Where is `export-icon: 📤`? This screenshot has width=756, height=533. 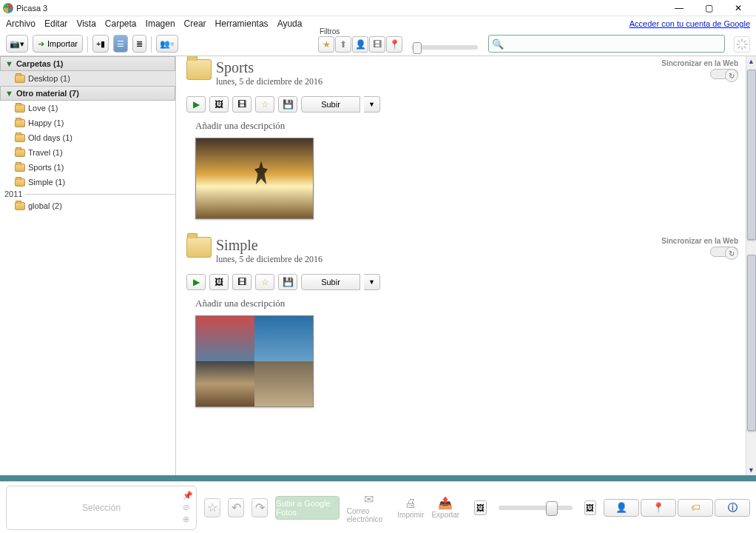 export-icon: 📤 is located at coordinates (445, 503).